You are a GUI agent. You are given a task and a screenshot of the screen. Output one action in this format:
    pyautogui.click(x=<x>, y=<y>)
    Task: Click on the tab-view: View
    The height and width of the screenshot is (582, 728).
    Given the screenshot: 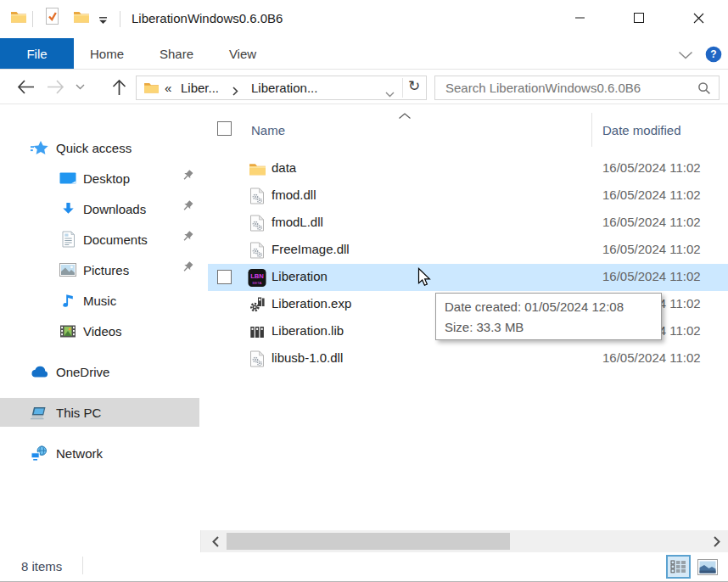 What is the action you would take?
    pyautogui.click(x=243, y=53)
    